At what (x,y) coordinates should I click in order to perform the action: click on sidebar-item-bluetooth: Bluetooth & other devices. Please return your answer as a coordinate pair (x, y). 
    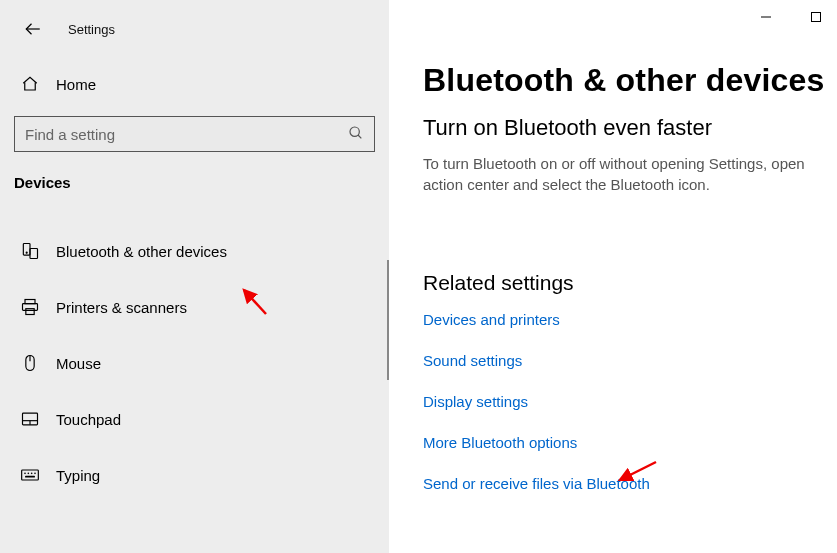
    Looking at the image, I should click on (194, 251).